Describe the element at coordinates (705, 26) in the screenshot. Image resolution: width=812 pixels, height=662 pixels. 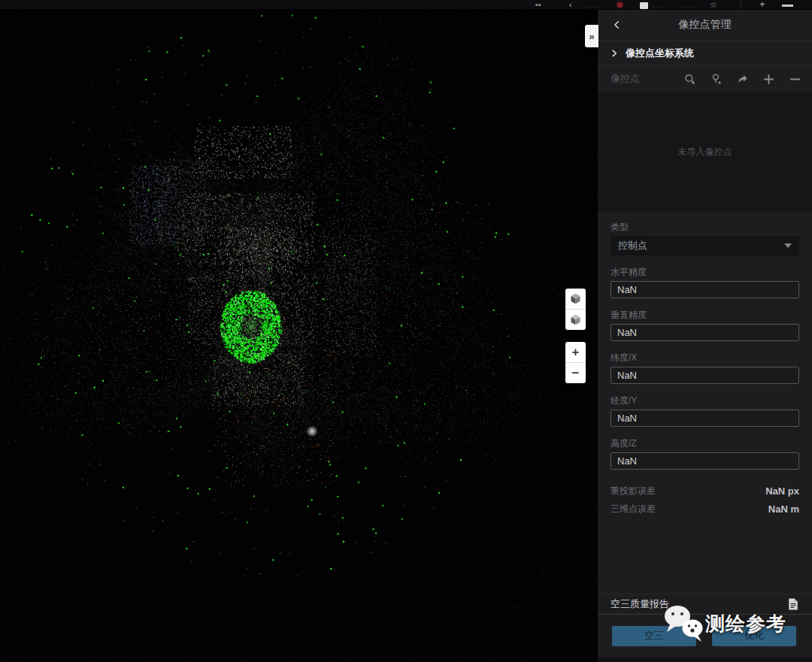
I see `panel-header: 像控点管理` at that location.